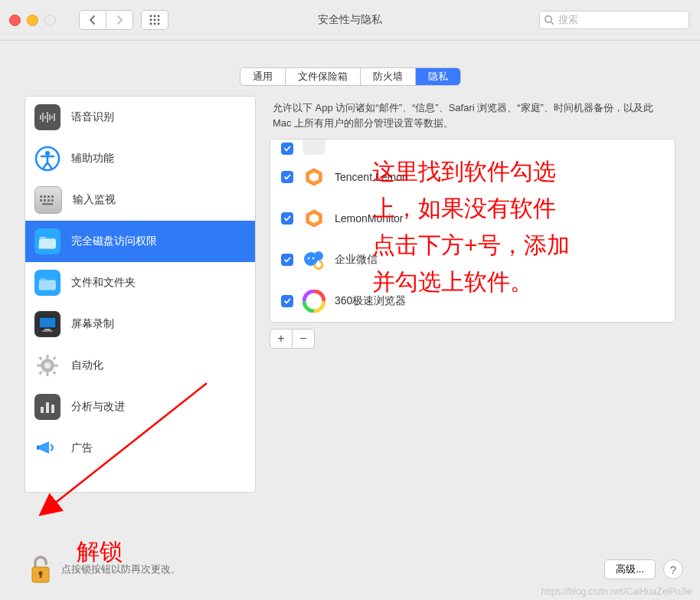 Image resolution: width=700 pixels, height=600 pixels. Describe the element at coordinates (121, 569) in the screenshot. I see `lock-text: 点按锁按钮以防再次更改。` at that location.